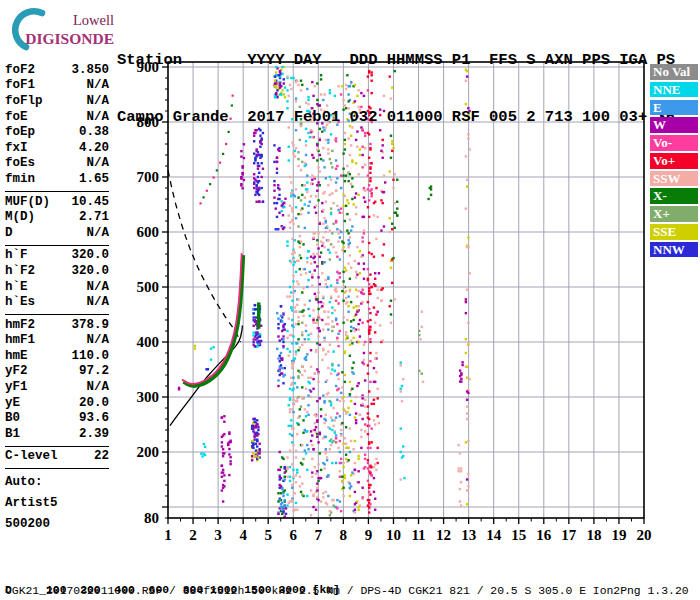 The image size is (700, 600). I want to click on status-line: CGK21_2017032011000.RSF / 384fx512h 50 k…, so click(347, 591).